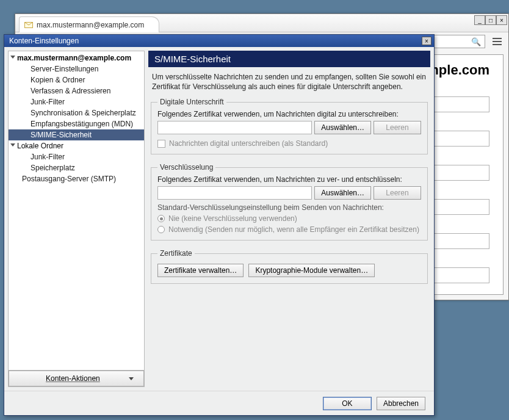  I want to click on menu-button, so click(497, 42).